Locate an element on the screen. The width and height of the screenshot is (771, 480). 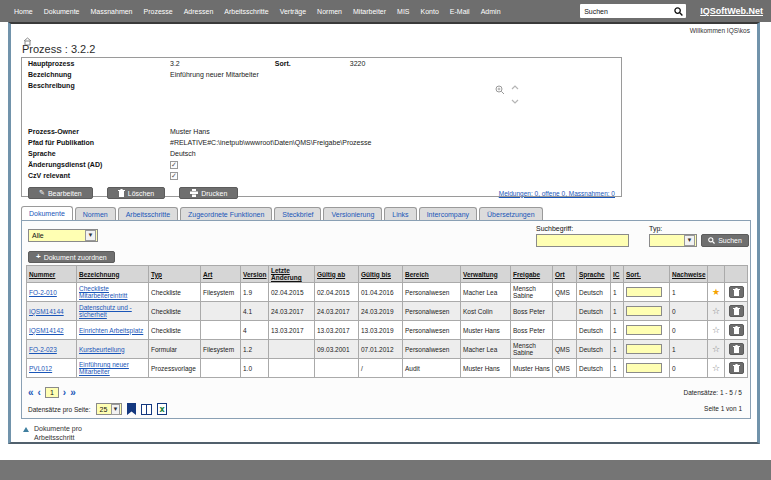
nummer-link: IQSM14142 is located at coordinates (46, 330).